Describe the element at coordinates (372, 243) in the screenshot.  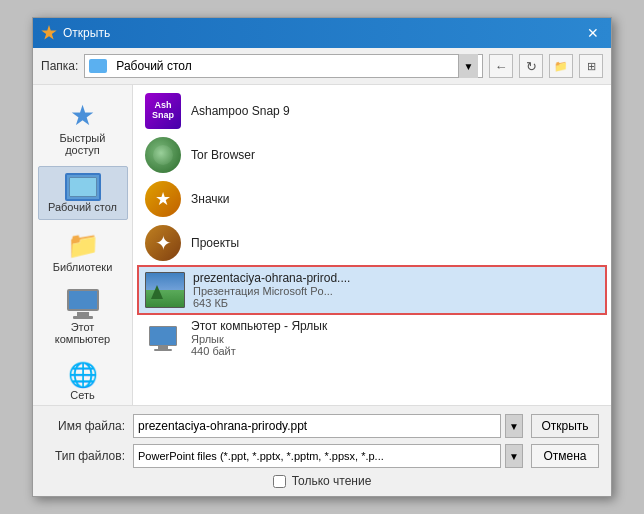
I see `file-item-proekty: ✦ Проекты` at that location.